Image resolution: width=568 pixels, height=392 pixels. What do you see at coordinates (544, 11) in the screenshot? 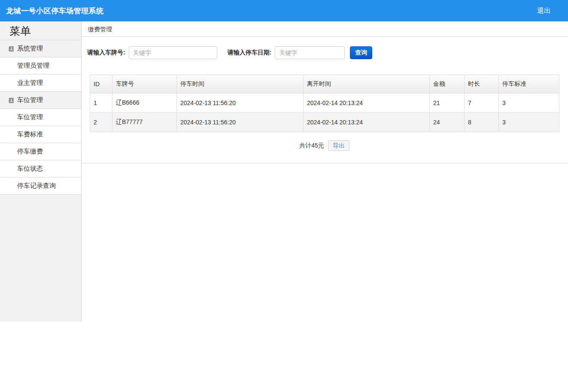
I see `logout-button: 退出` at bounding box center [544, 11].